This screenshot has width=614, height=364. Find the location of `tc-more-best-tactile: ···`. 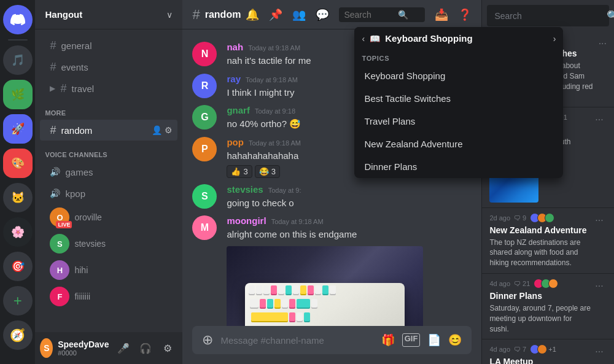

tc-more-best-tactile: ··· is located at coordinates (603, 44).